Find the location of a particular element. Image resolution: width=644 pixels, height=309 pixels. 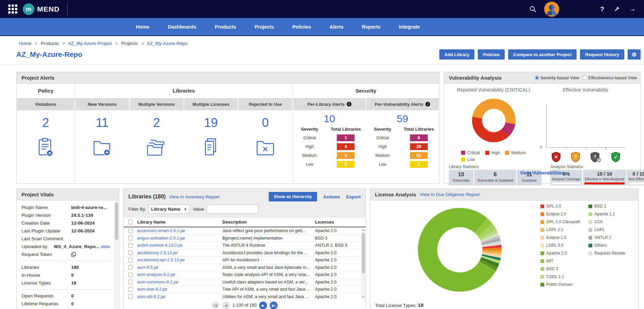

legend-item: Requires Review is located at coordinates (607, 253).